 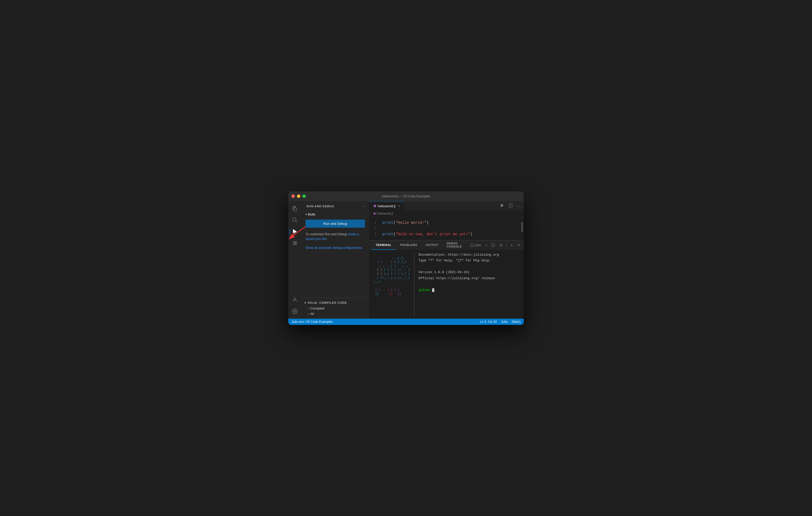 I want to click on main-content: helloworld.jl × ···, so click(x=446, y=260).